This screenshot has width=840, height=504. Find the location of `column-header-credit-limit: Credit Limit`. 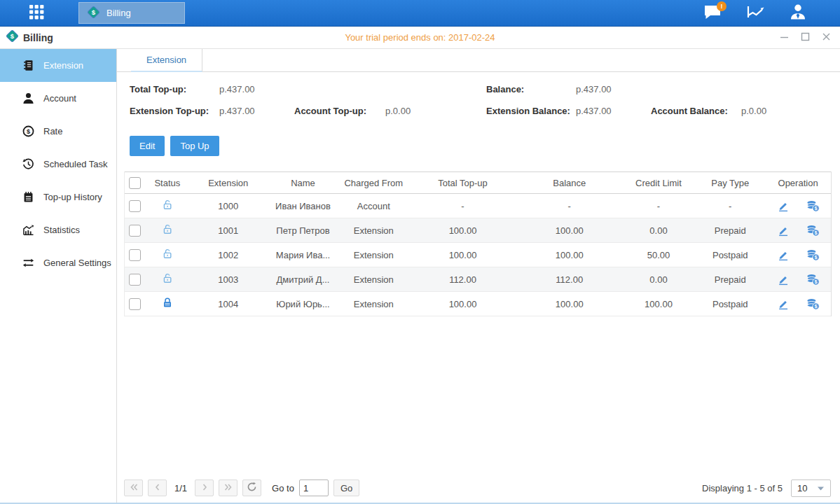

column-header-credit-limit: Credit Limit is located at coordinates (659, 183).